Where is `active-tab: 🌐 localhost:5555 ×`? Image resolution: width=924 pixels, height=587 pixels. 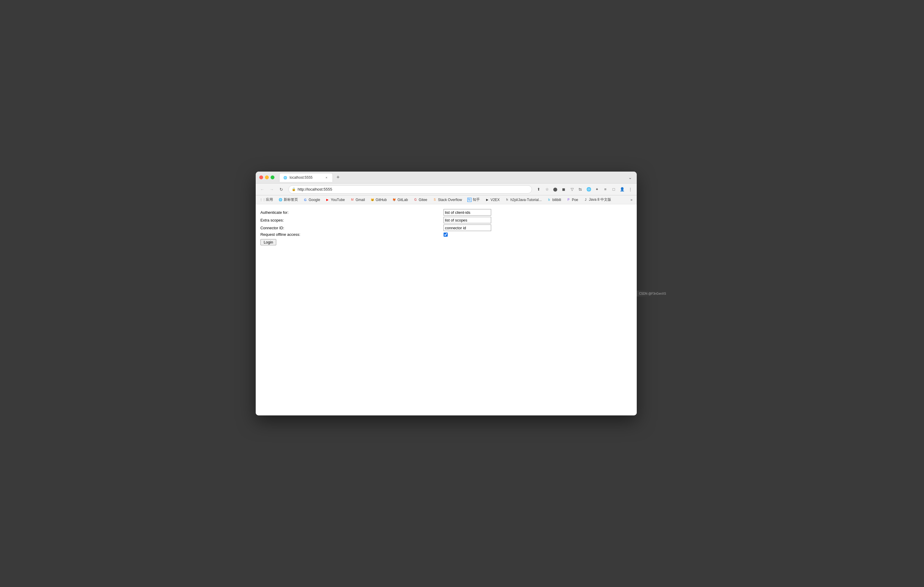 active-tab: 🌐 localhost:5555 × is located at coordinates (306, 178).